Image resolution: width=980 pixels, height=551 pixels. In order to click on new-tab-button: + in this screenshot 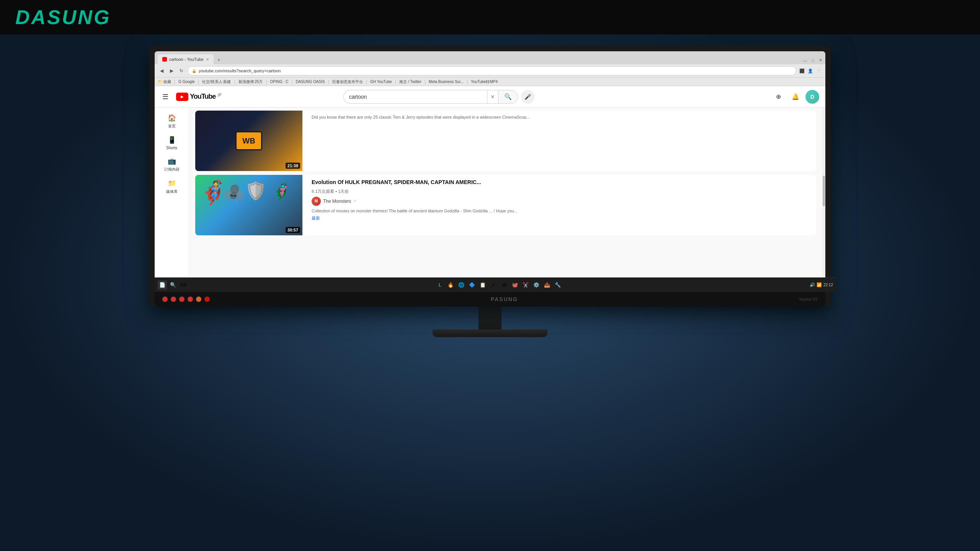, I will do `click(219, 60)`.